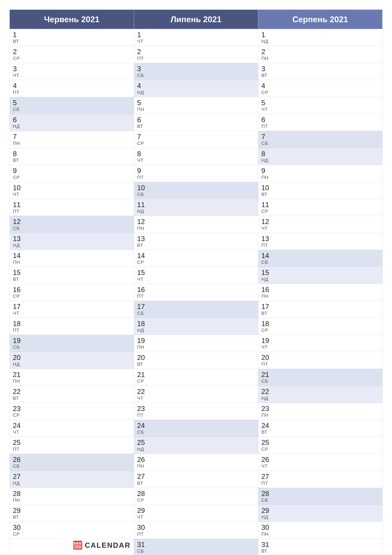 This screenshot has width=392, height=555. What do you see at coordinates (320, 292) in the screenshot?
I see `august-day-cell: 16ПН` at bounding box center [320, 292].